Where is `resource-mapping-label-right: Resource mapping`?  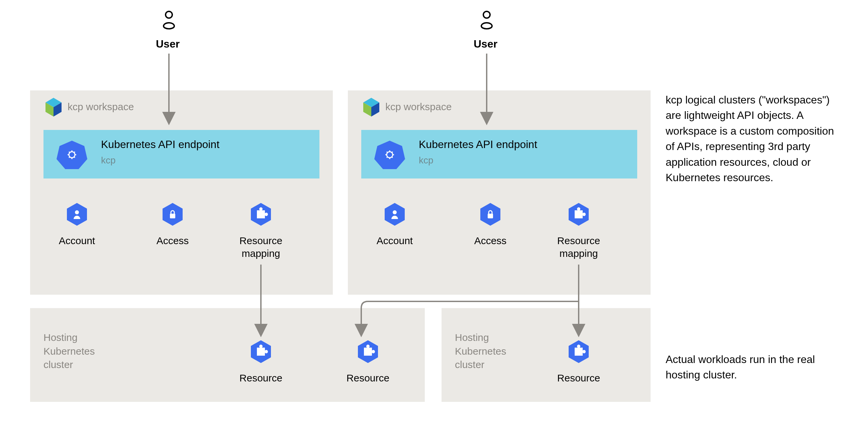 resource-mapping-label-right: Resource mapping is located at coordinates (579, 247).